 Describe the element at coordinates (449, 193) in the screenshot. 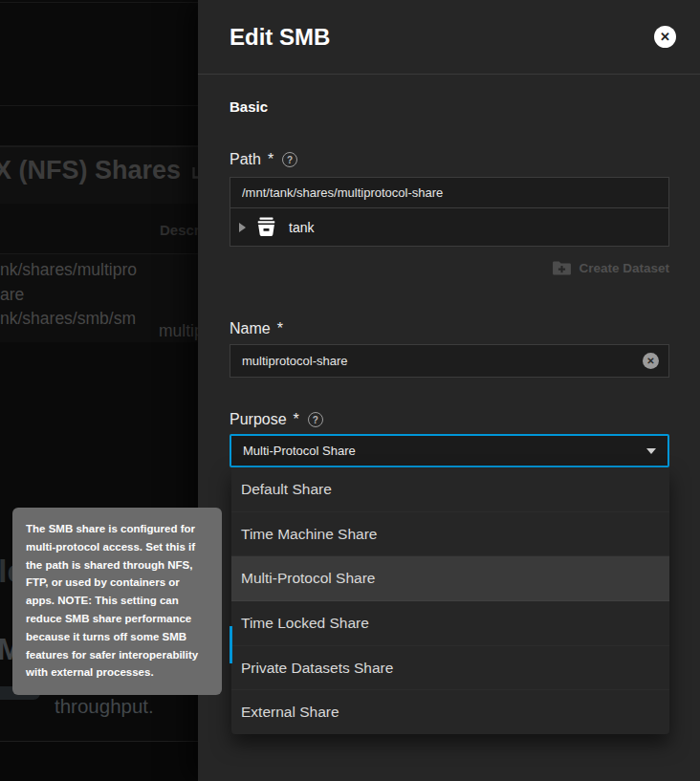

I see `path-input` at that location.